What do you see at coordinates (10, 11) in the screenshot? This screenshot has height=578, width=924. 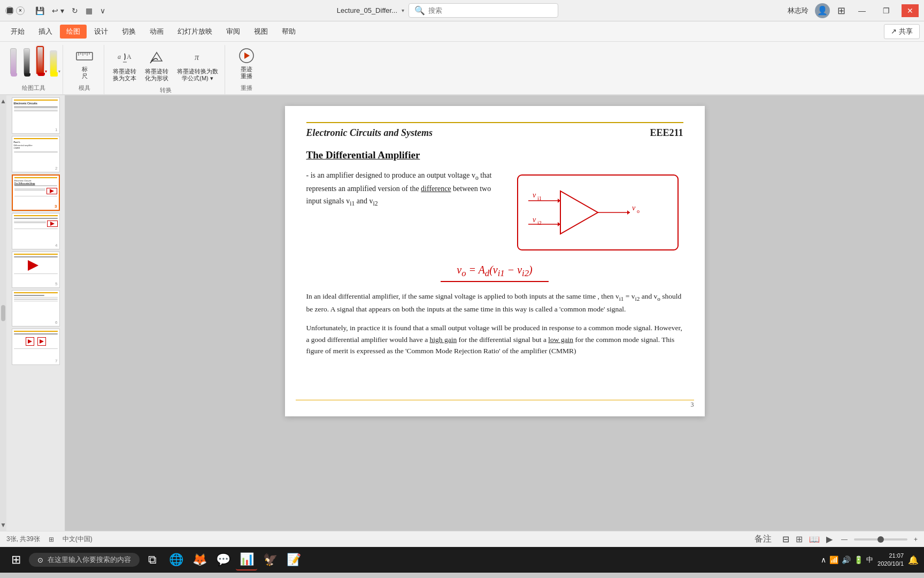 I see `win-state-btn: ⬛` at bounding box center [10, 11].